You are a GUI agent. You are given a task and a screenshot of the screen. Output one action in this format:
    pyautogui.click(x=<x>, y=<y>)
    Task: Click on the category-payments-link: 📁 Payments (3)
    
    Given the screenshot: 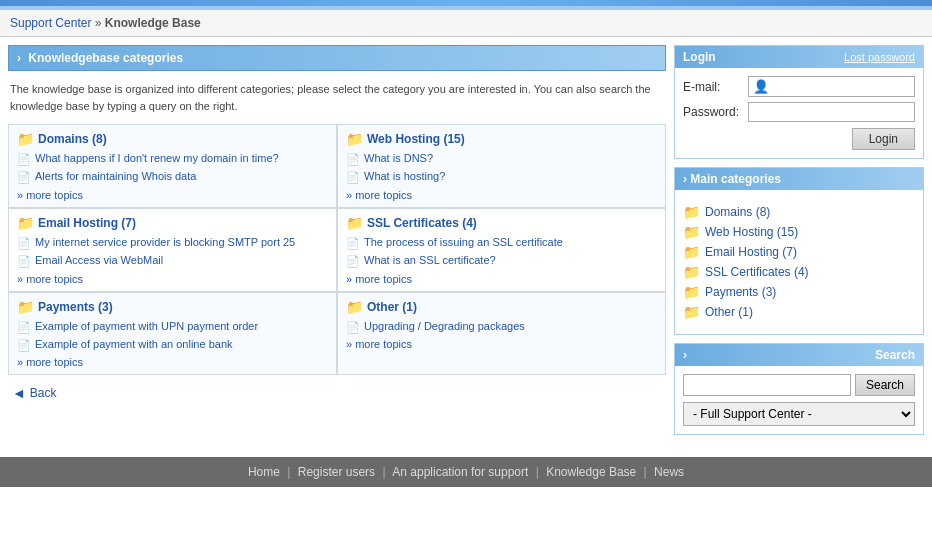 What is the action you would take?
    pyautogui.click(x=172, y=307)
    